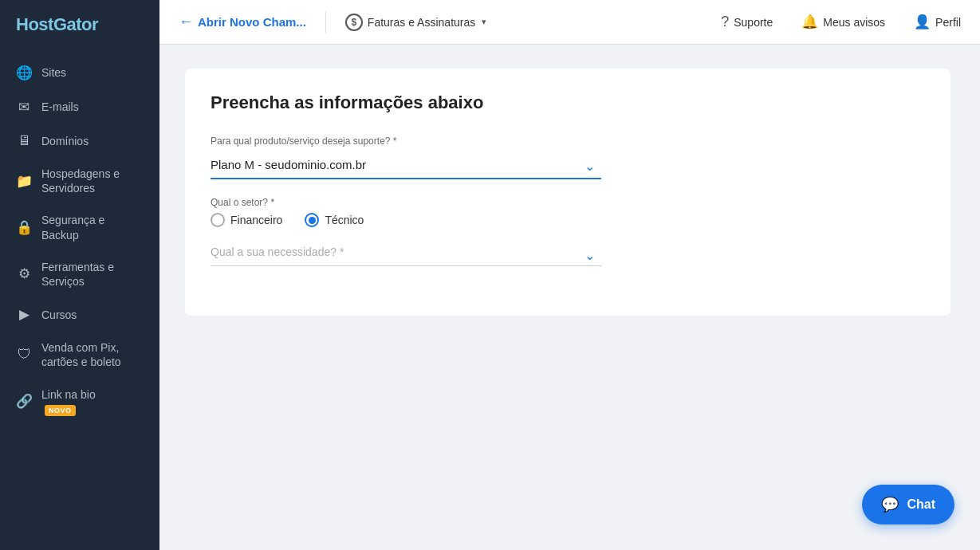  I want to click on radio-circle-financeiro, so click(218, 220).